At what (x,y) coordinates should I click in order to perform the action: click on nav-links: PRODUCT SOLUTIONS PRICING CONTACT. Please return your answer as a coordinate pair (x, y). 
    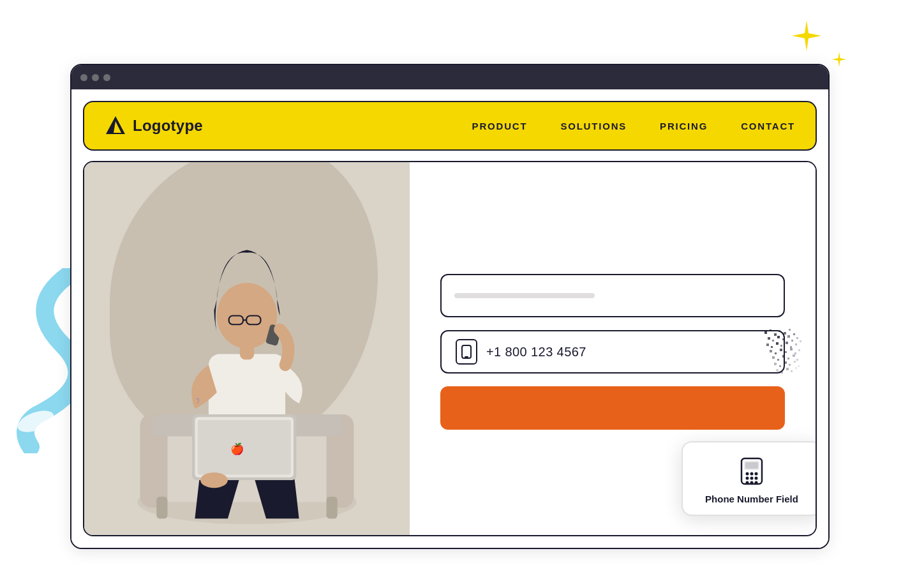
    Looking at the image, I should click on (634, 126).